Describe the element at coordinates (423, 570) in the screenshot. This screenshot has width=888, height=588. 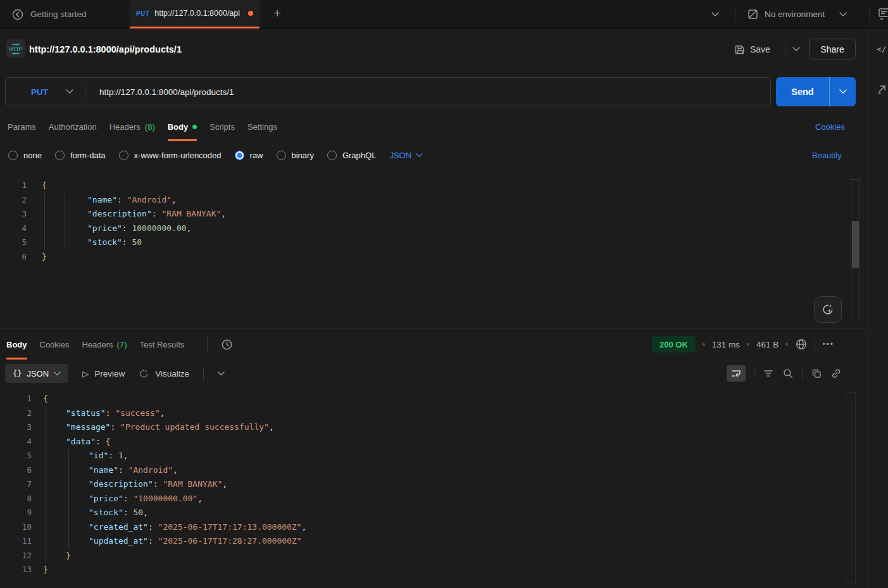
I see `code-line: 13}` at that location.